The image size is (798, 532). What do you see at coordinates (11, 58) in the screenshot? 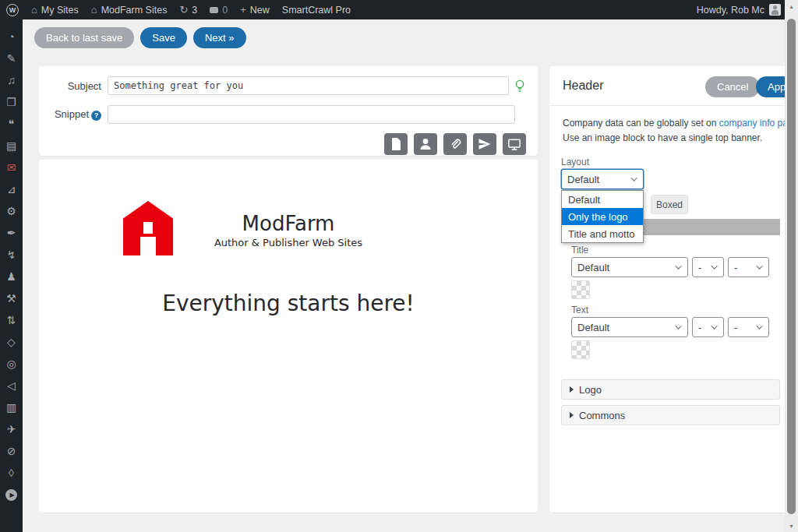
I see `posts-pin-icon: ✎` at bounding box center [11, 58].